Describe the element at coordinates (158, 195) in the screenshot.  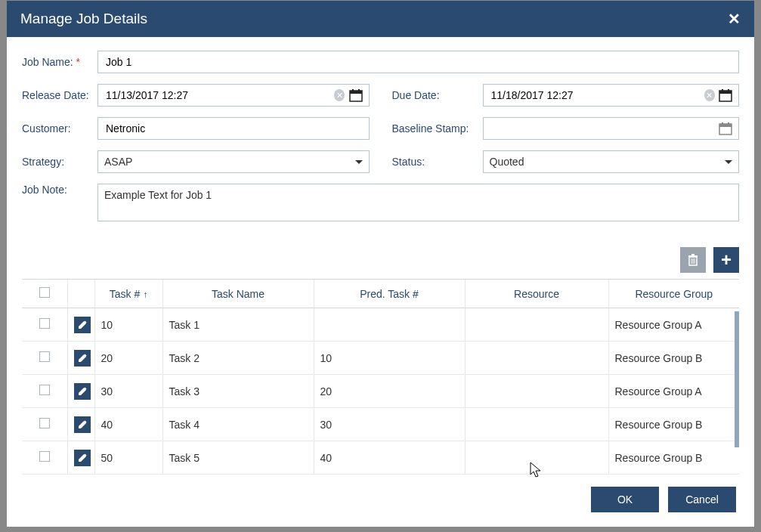
I see `job-note-value: Example Text for Job 1` at that location.